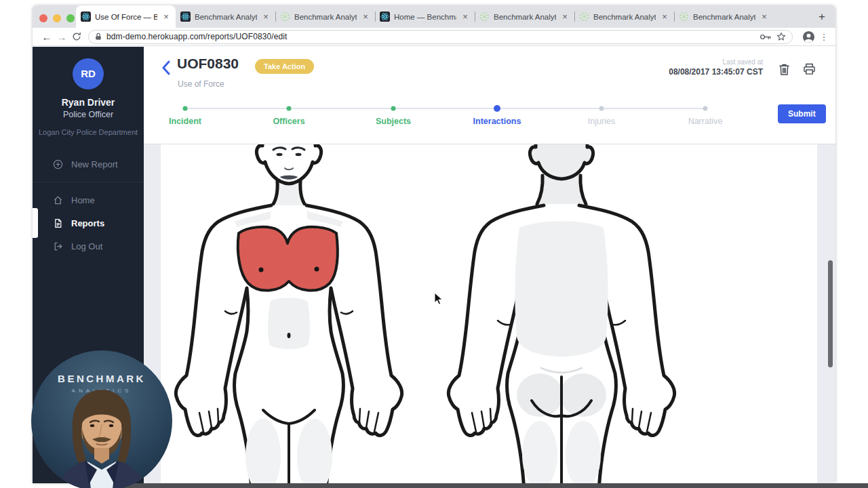 This screenshot has height=488, width=868. Describe the element at coordinates (781, 37) in the screenshot. I see `bookmark-star-icon` at that location.